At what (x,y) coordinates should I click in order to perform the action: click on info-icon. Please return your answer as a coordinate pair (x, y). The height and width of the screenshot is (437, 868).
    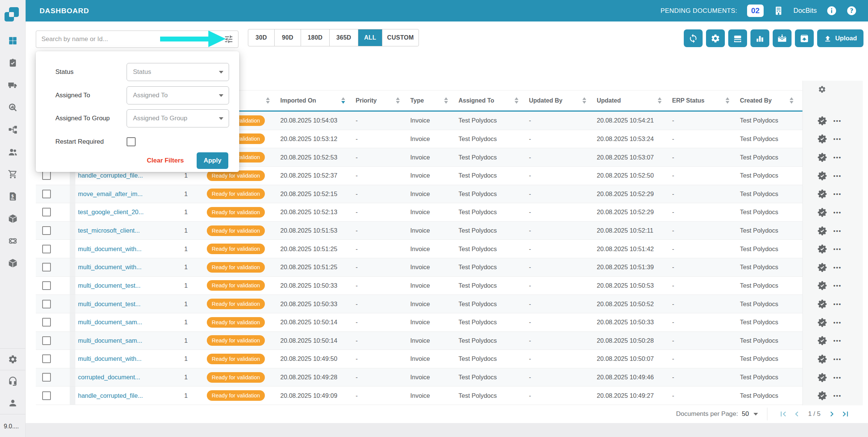
    Looking at the image, I should click on (832, 11).